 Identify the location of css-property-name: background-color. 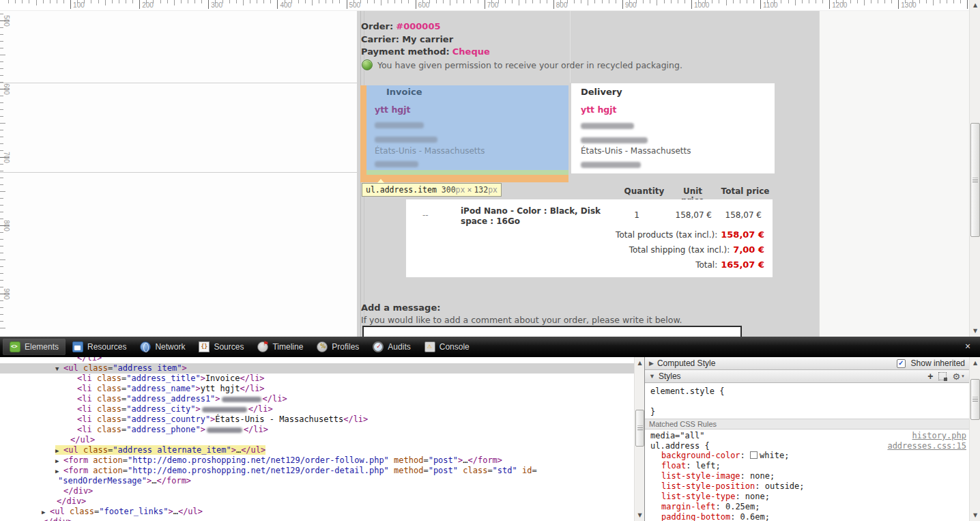
(701, 455).